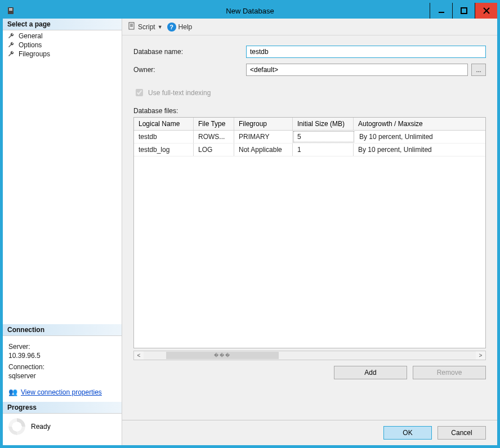  What do you see at coordinates (145, 27) in the screenshot?
I see `script-dropdown: Script ▼` at bounding box center [145, 27].